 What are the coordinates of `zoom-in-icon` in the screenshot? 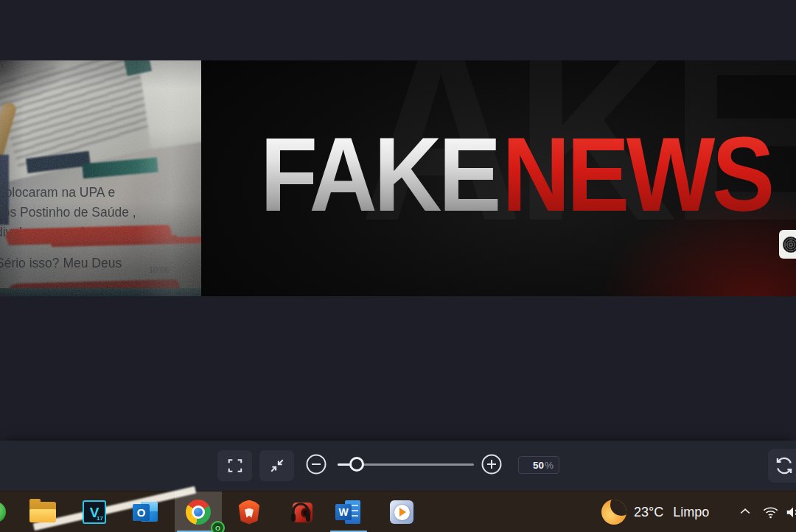 It's located at (492, 464).